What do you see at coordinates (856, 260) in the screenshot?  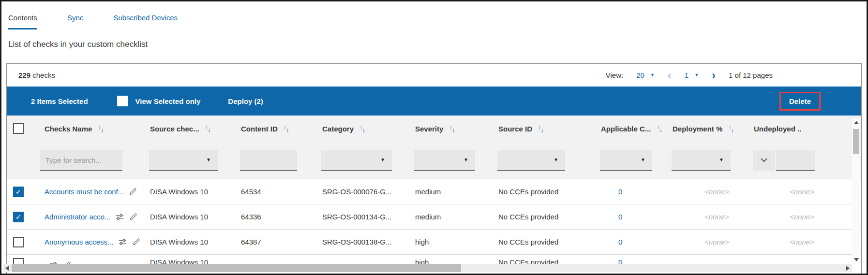 I see `scroll-down-icon` at bounding box center [856, 260].